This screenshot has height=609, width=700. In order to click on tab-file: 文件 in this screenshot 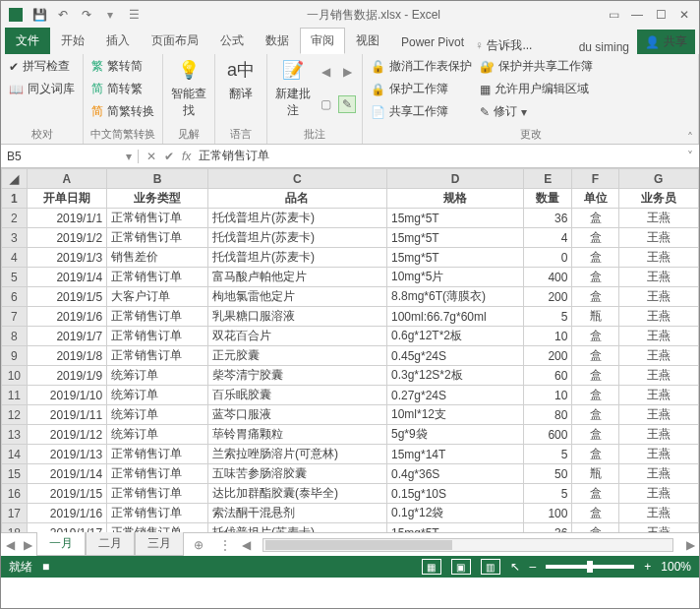, I will do `click(28, 41)`.